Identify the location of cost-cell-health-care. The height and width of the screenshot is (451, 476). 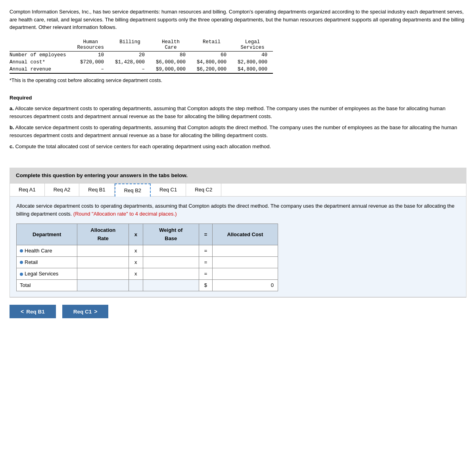
(245, 250).